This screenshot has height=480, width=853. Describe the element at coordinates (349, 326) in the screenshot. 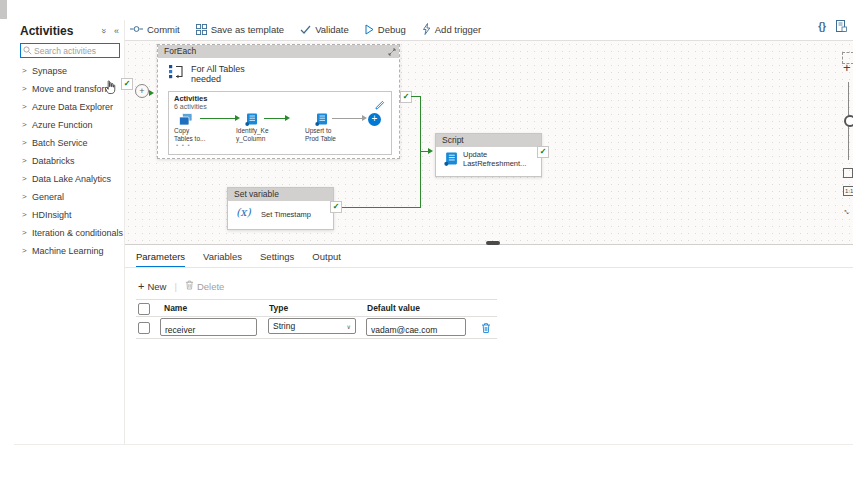

I see `chevron-down-icon: ∨` at that location.